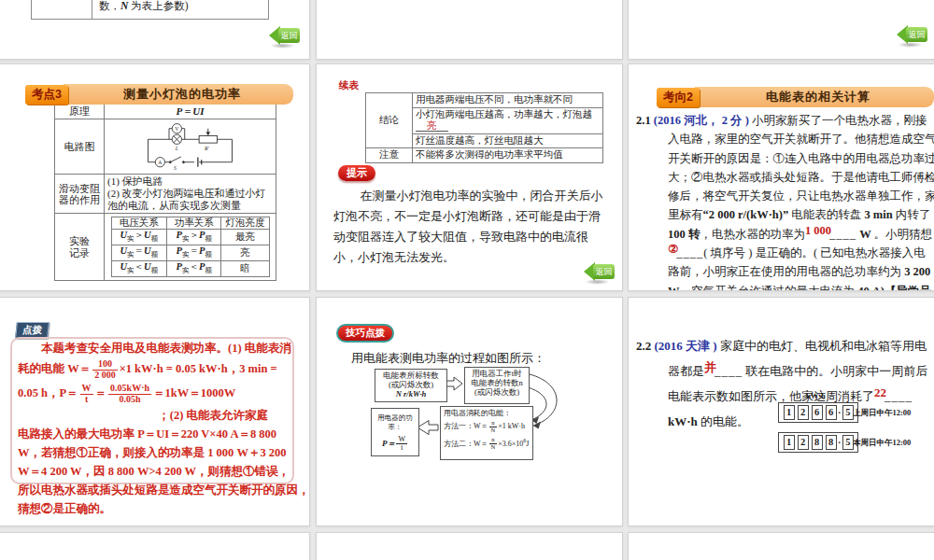  I want to click on table-fragment: 数，N 为表上参数), so click(149, 9).